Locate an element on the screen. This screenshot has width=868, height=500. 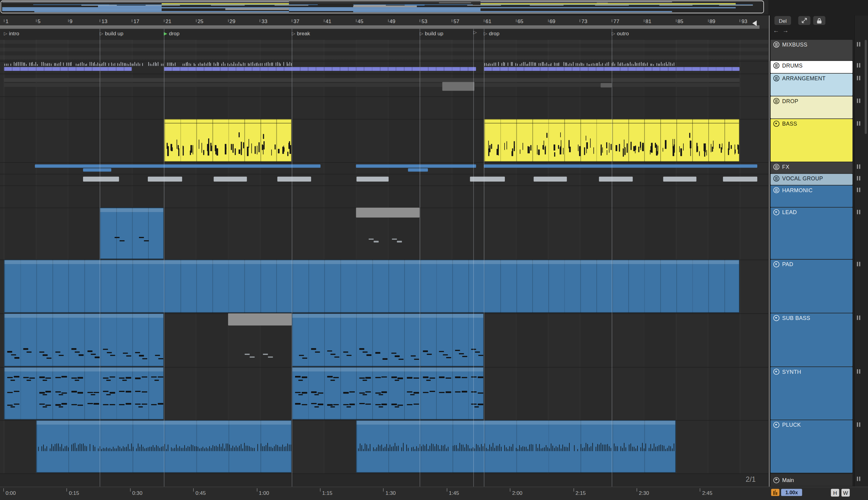
lane-harmonic is located at coordinates (384, 197).